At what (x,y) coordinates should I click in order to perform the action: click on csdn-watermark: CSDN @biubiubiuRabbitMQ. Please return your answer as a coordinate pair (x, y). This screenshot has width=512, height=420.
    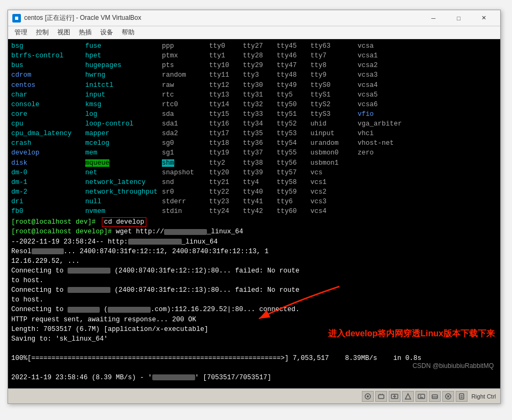
    Looking at the image, I should click on (453, 366).